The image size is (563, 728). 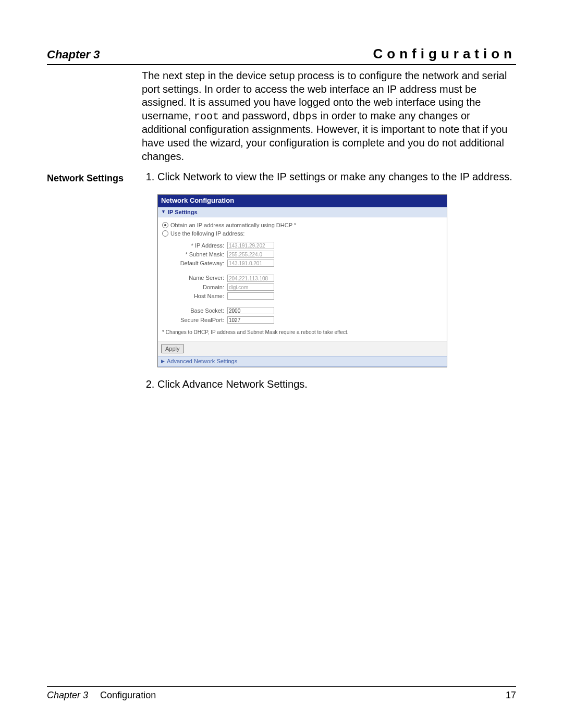 What do you see at coordinates (251, 311) in the screenshot?
I see `input-base-socket: 2000` at bounding box center [251, 311].